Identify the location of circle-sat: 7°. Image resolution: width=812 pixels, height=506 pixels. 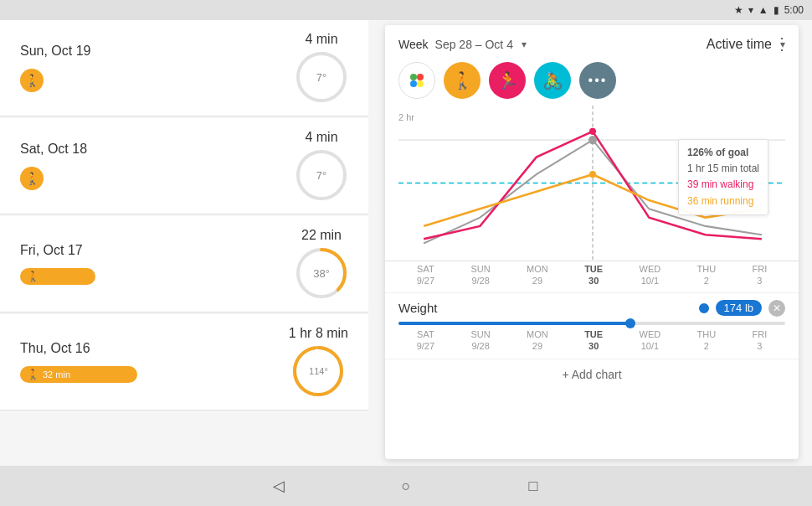
(321, 175).